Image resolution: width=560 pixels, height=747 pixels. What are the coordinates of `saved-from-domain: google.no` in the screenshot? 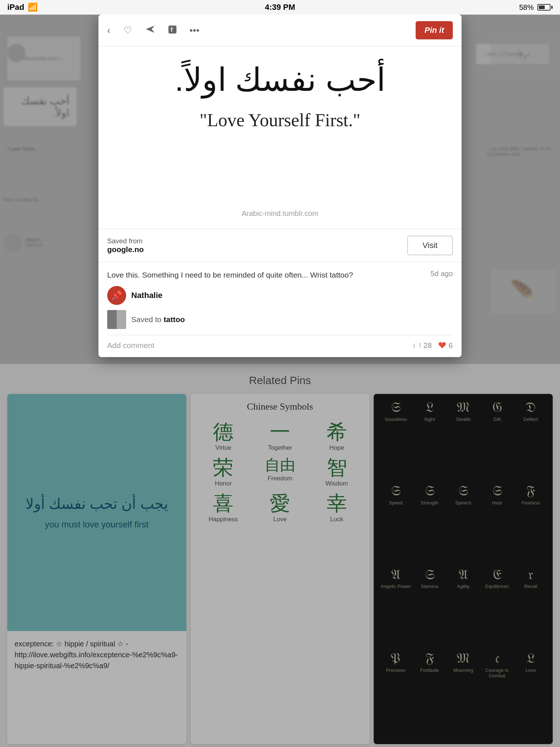 It's located at (125, 249).